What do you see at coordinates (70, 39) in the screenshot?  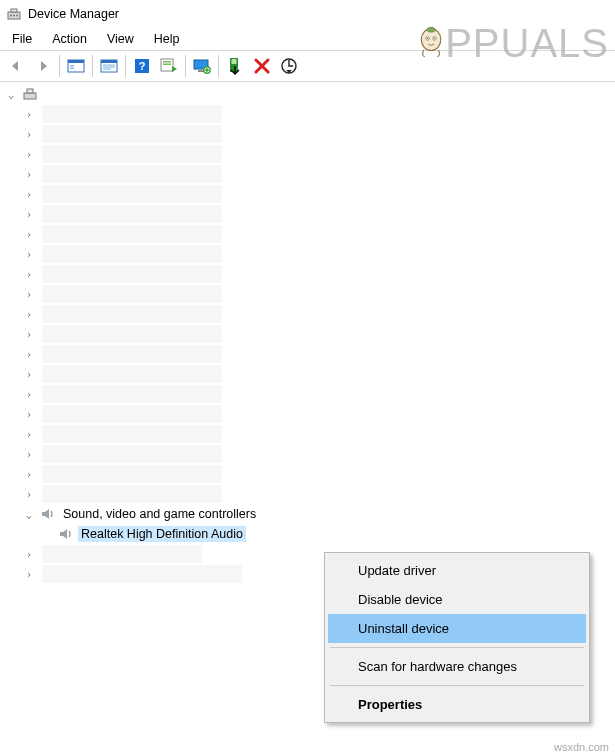 I see `menu-action: Action` at bounding box center [70, 39].